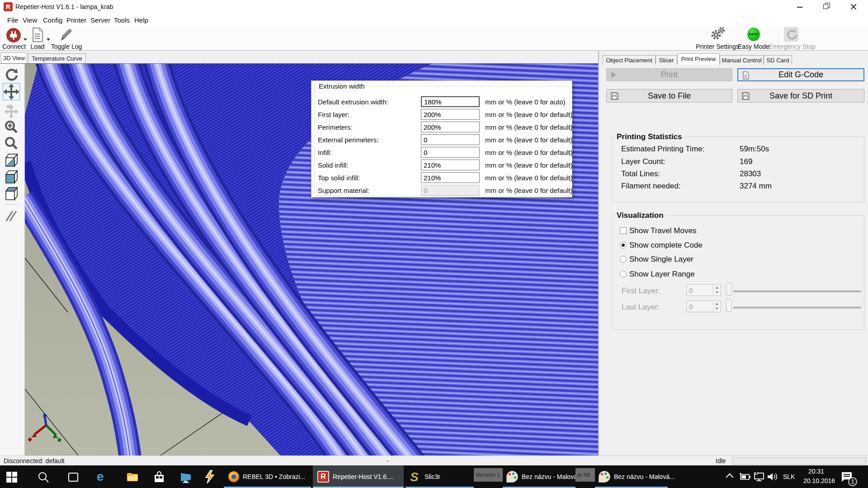 This screenshot has height=488, width=868. Describe the element at coordinates (669, 96) in the screenshot. I see `save-to-file-button: Save to File` at that location.